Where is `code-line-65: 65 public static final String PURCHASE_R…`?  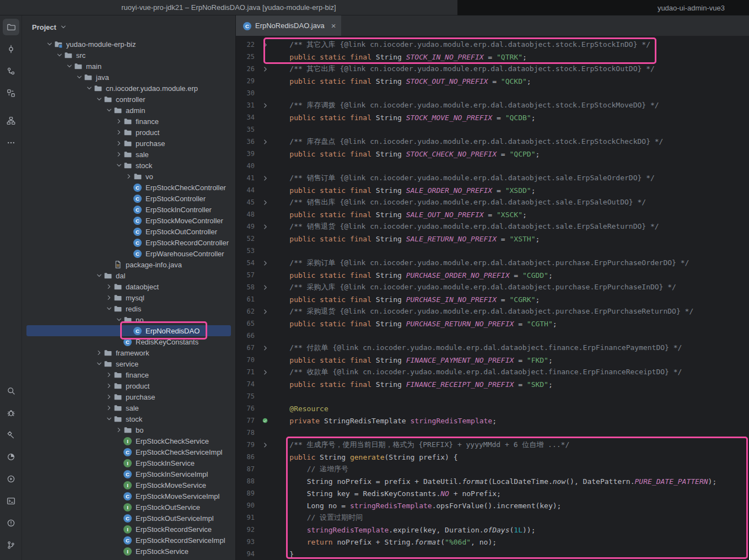 code-line-65: 65 public static final String PURCHASE_R… is located at coordinates (493, 324).